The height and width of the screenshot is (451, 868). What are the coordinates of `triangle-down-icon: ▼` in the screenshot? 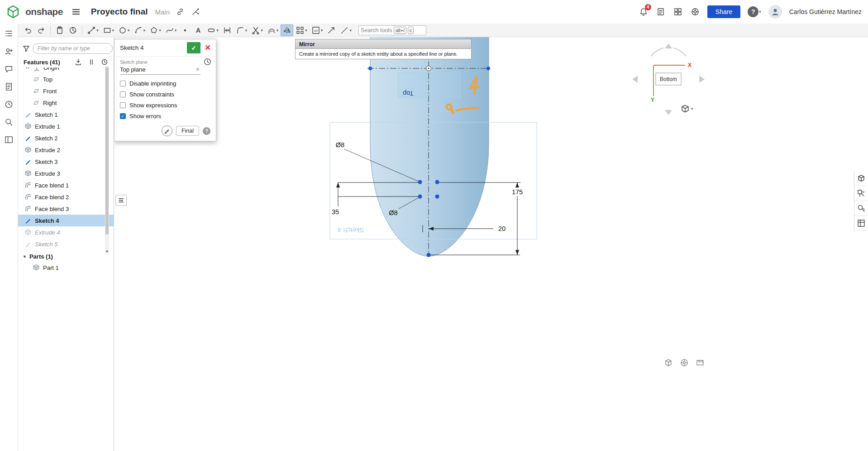 It's located at (24, 257).